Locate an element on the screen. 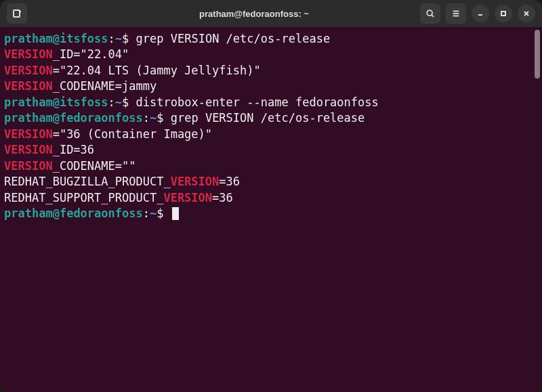 The height and width of the screenshot is (392, 542). output-line: VERSION="36 (Container Image)" is located at coordinates (271, 134).